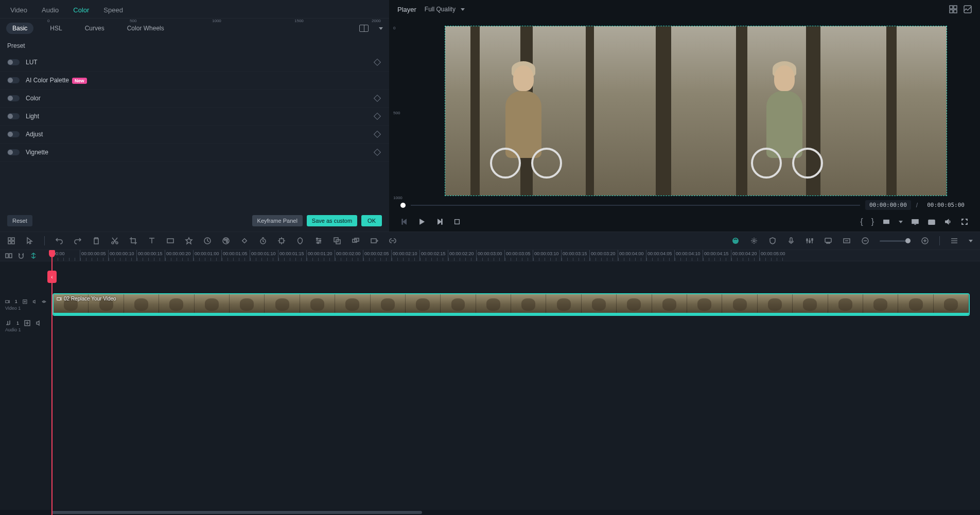  I want to click on group-icon, so click(337, 241).